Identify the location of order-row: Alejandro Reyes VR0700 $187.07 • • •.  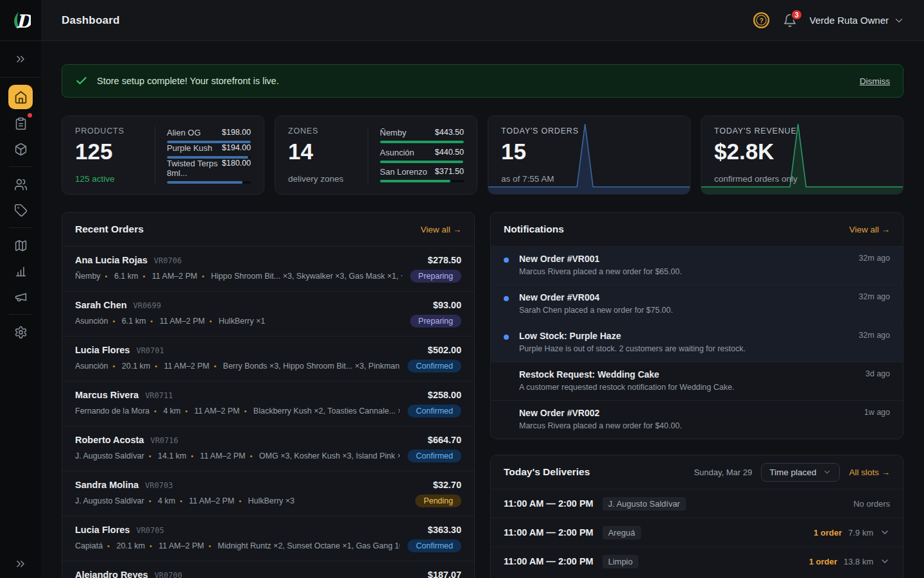
(268, 569).